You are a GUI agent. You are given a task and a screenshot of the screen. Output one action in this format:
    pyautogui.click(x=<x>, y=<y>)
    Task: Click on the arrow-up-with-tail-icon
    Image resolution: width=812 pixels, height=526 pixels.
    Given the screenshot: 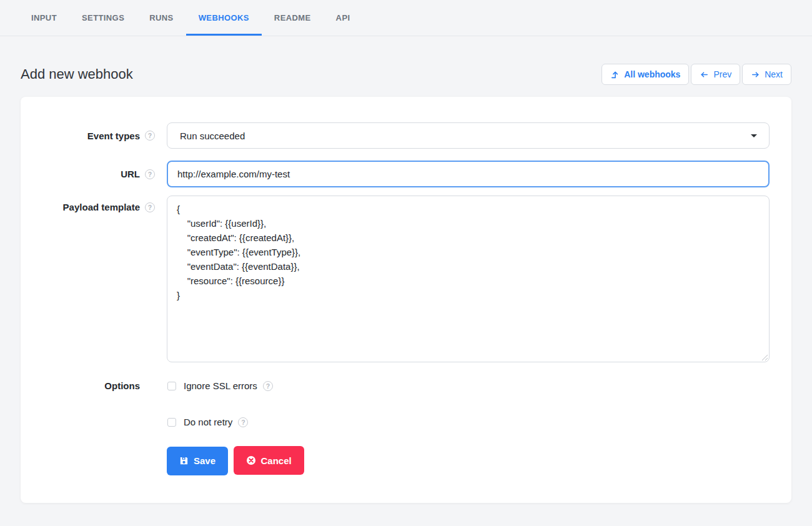 What is the action you would take?
    pyautogui.click(x=615, y=75)
    